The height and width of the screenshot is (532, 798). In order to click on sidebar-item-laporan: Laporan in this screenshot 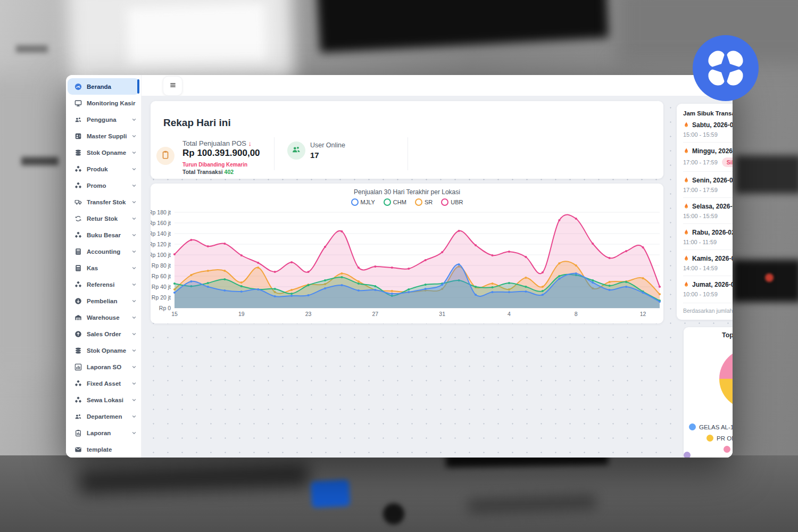, I will do `click(103, 433)`.